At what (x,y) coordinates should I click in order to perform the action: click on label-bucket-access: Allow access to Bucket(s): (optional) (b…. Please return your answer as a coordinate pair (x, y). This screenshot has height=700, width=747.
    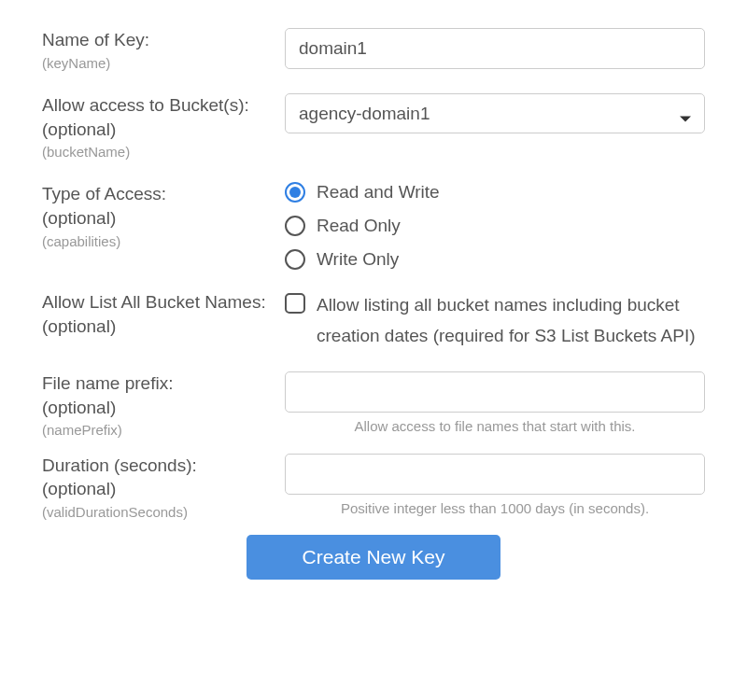
    Looking at the image, I should click on (163, 128).